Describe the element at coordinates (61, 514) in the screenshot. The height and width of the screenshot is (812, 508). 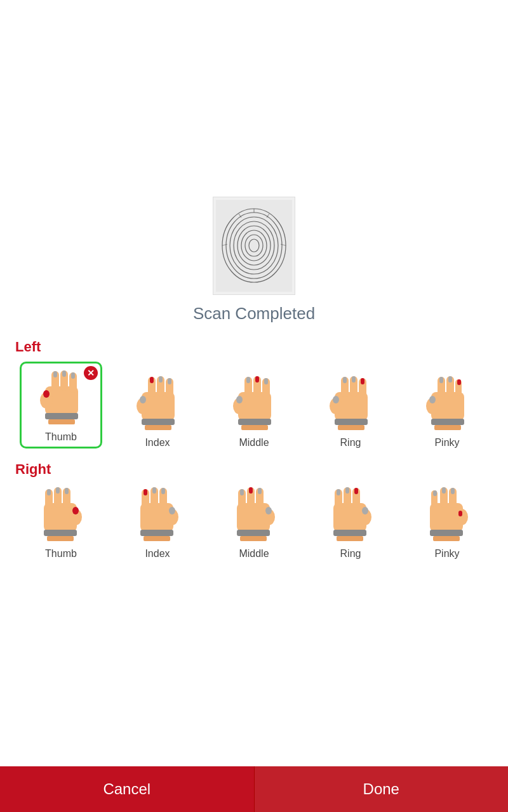
I see `right-thumb-hand-icon` at that location.